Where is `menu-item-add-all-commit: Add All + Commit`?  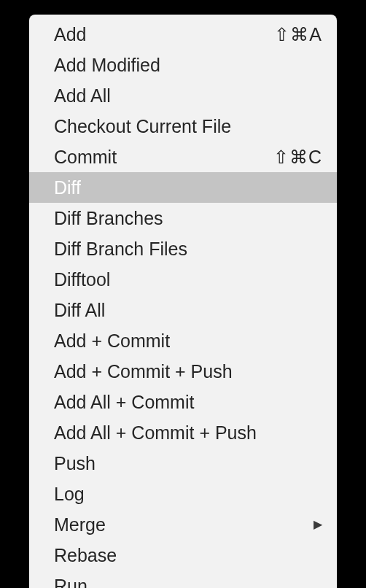 menu-item-add-all-commit: Add All + Commit is located at coordinates (183, 402).